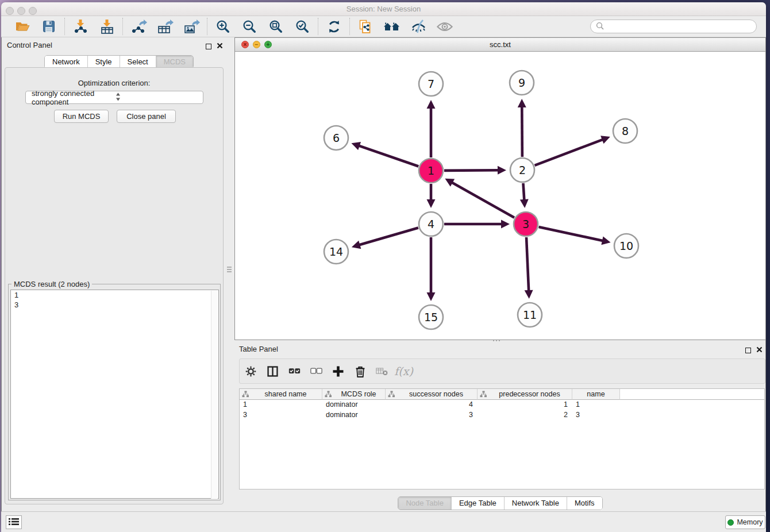 Image resolution: width=770 pixels, height=532 pixels. I want to click on main-titlebar: Session: New Session, so click(384, 9).